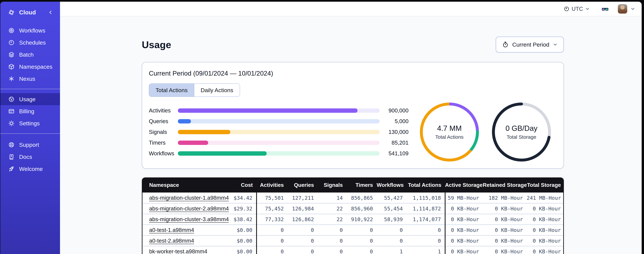  What do you see at coordinates (577, 9) in the screenshot?
I see `timezone-selector: UTC` at bounding box center [577, 9].